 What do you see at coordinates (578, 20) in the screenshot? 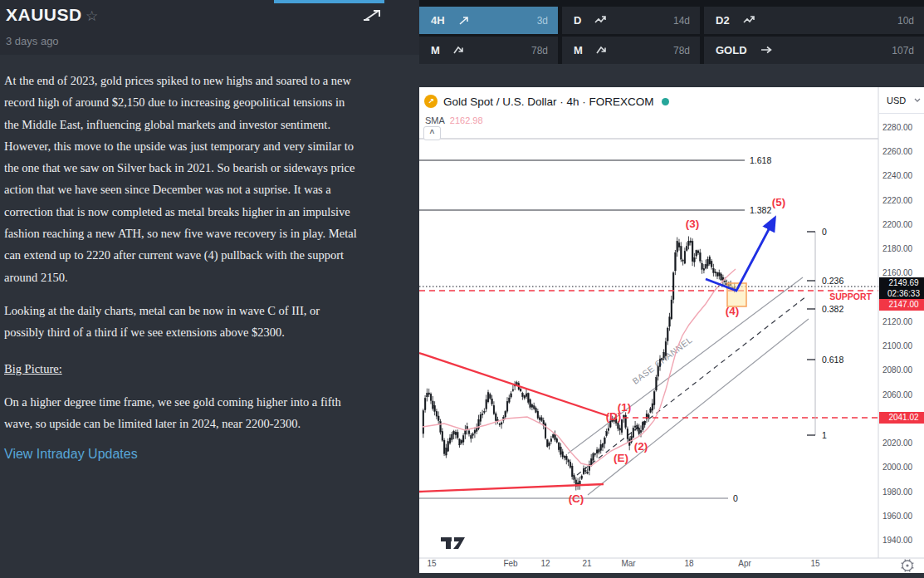
I see `tab-label: D` at bounding box center [578, 20].